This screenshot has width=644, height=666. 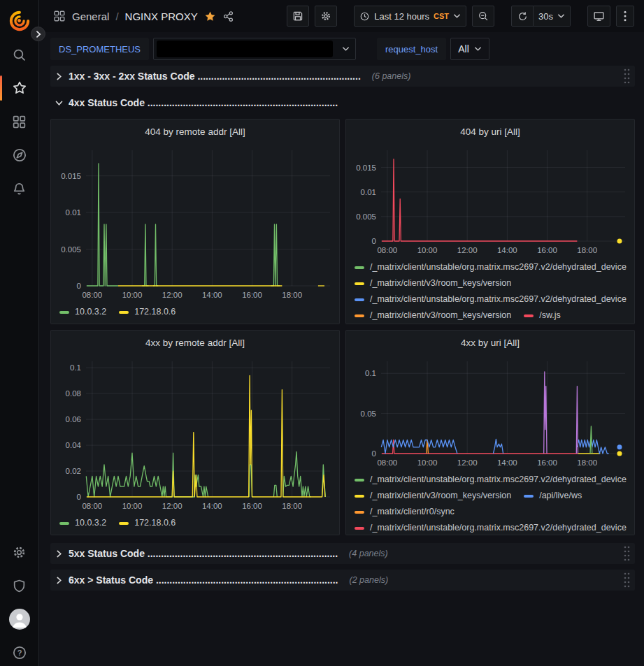 What do you see at coordinates (20, 155) in the screenshot?
I see `sidebar-item-explore` at bounding box center [20, 155].